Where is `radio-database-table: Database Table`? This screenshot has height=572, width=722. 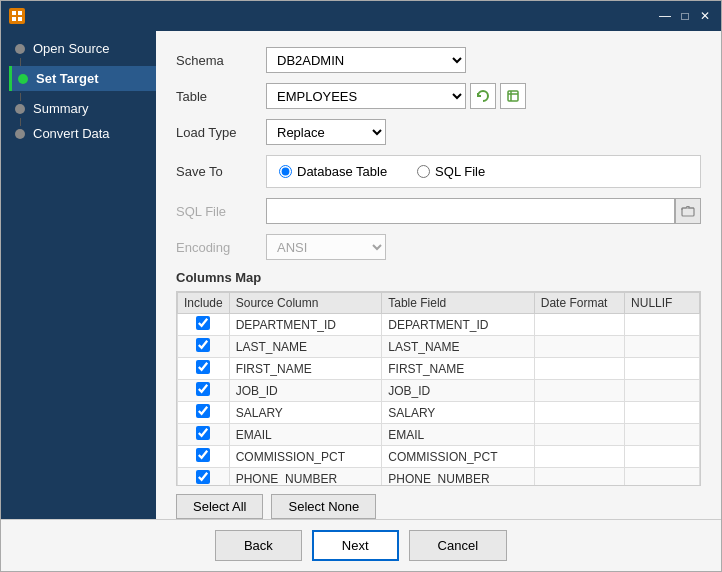
radio-database-table: Database Table is located at coordinates (333, 172).